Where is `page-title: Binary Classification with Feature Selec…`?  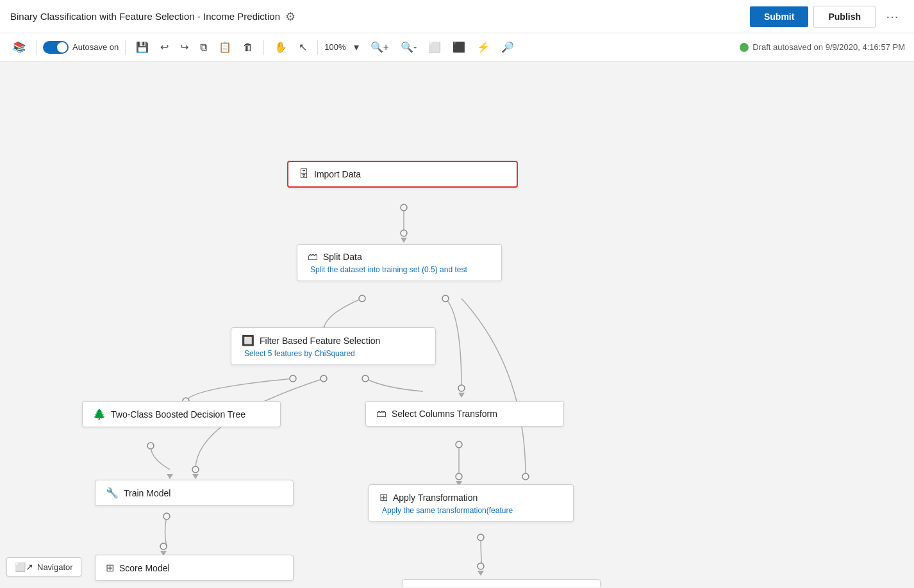
page-title: Binary Classification with Feature Selec… is located at coordinates (145, 17).